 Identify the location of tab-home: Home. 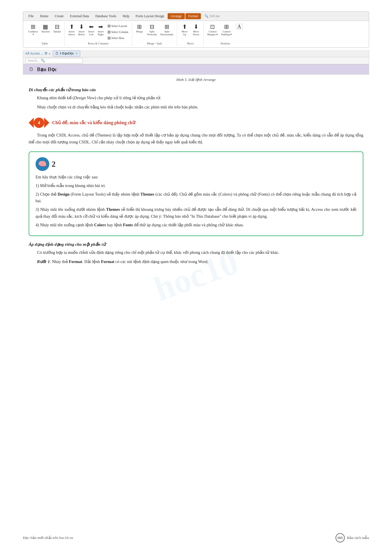
(44, 16).